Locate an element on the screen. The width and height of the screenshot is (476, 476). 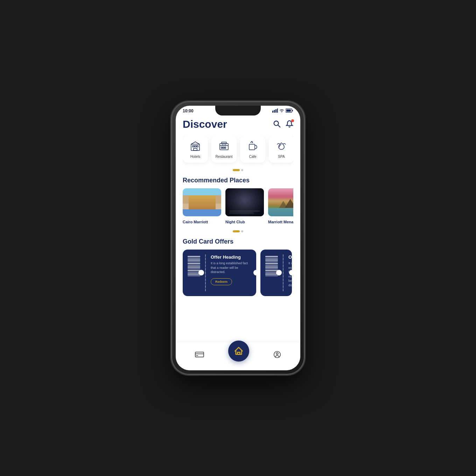
offers-list: Offer Heading It is a long established f… is located at coordinates (238, 274).